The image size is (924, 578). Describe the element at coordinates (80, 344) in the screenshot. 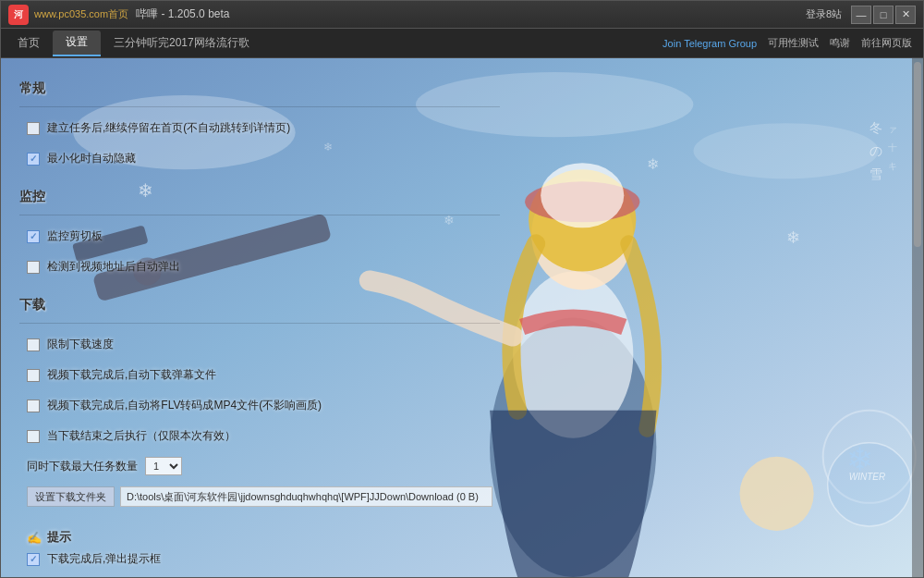

I see `download-option-1-label: 限制下载速度` at that location.